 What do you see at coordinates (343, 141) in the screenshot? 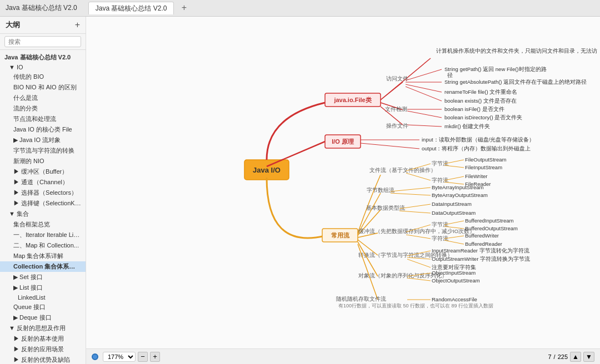
I see `svg-text: I/O 原理` at bounding box center [343, 141].